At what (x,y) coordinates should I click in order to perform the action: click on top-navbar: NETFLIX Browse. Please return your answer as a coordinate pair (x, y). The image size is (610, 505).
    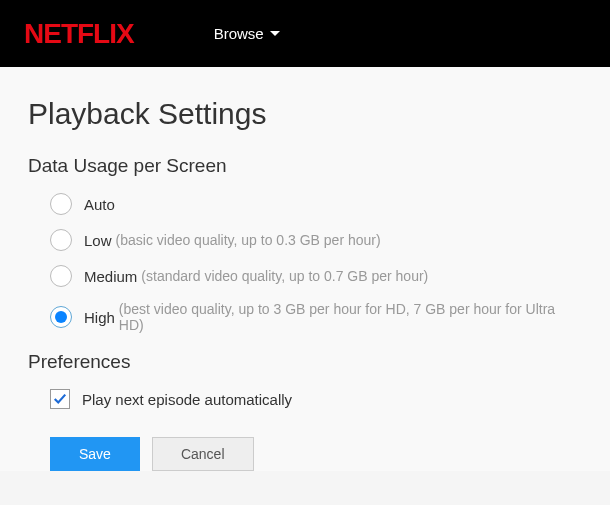
    Looking at the image, I should click on (305, 34).